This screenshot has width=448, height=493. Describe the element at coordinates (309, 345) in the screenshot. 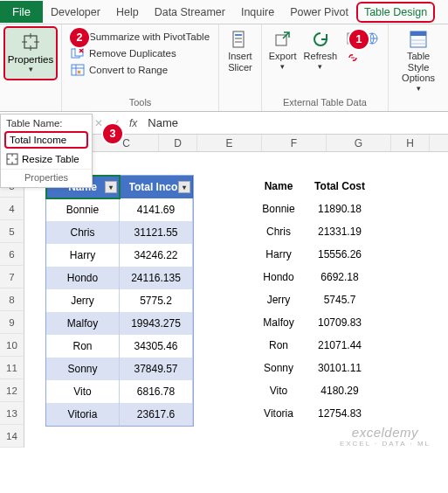

I see `table-row: Ron21071.44` at that location.